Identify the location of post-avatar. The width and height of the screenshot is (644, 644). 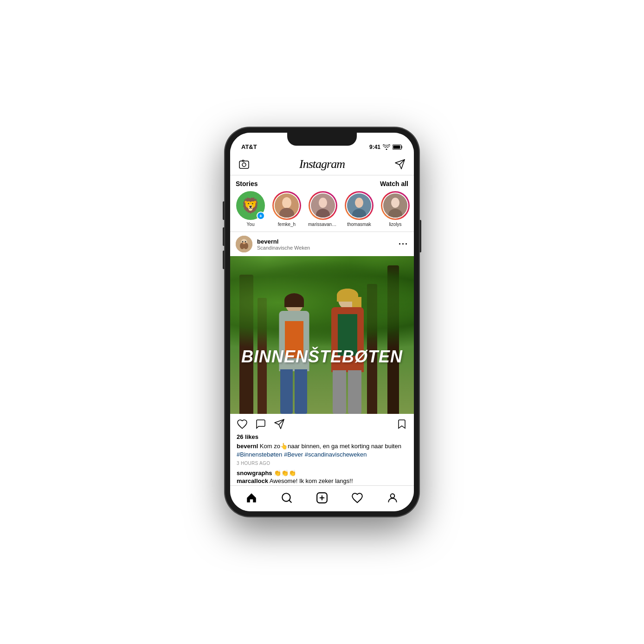
(244, 244).